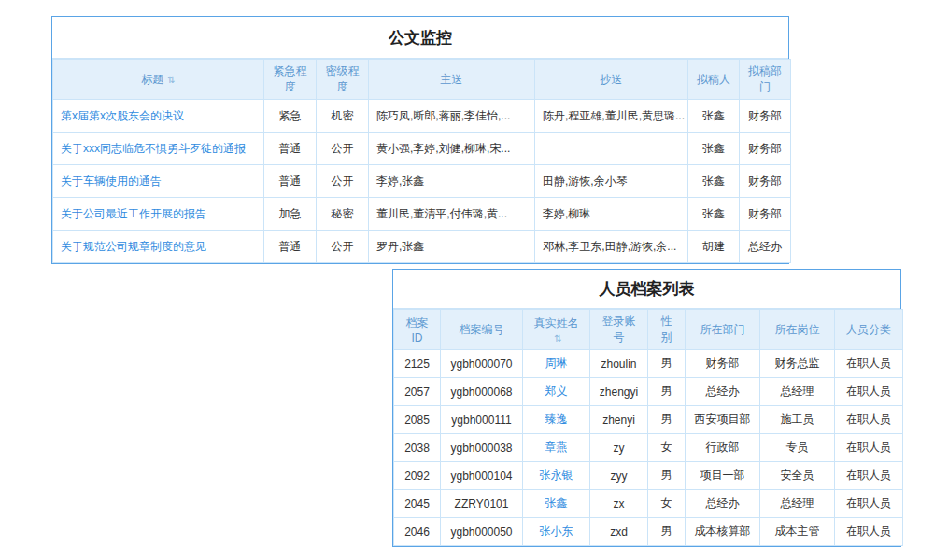  I want to click on table-cell: 普通, so click(290, 181).